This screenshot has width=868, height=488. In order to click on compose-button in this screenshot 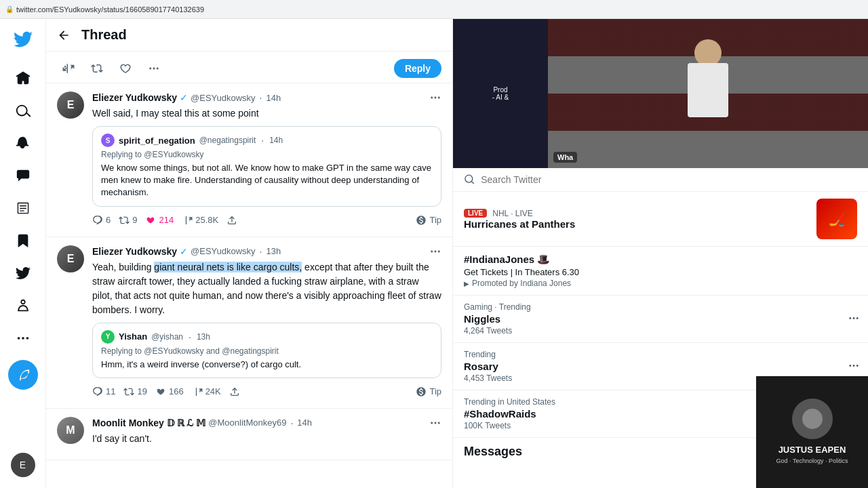, I will do `click(23, 375)`.